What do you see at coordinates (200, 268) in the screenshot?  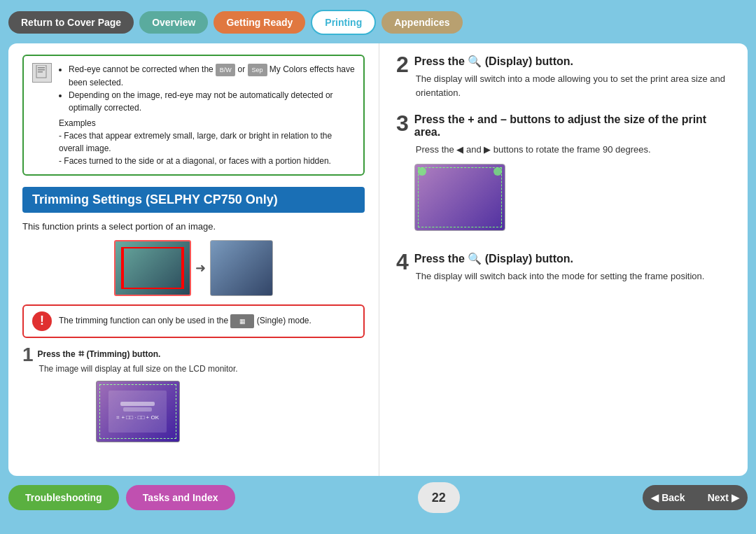 I see `trim-arrow: ➜` at bounding box center [200, 268].